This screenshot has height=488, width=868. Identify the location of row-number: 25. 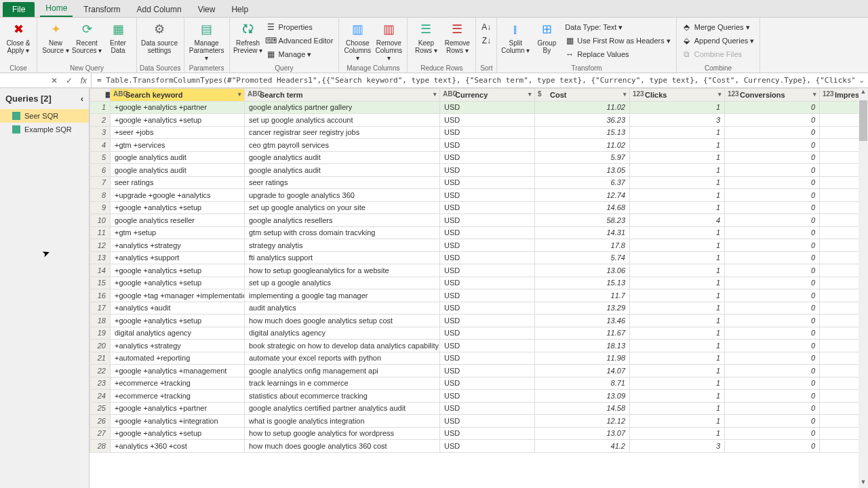
(100, 408).